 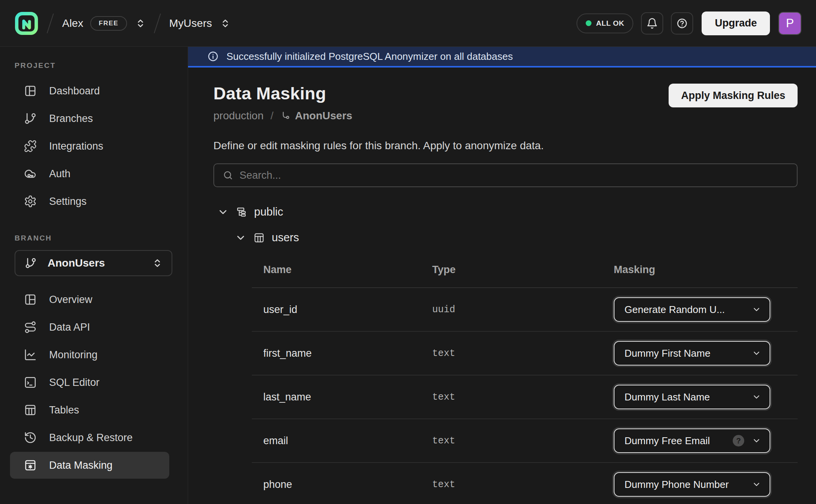 What do you see at coordinates (342, 441) in the screenshot?
I see `column-name: email` at bounding box center [342, 441].